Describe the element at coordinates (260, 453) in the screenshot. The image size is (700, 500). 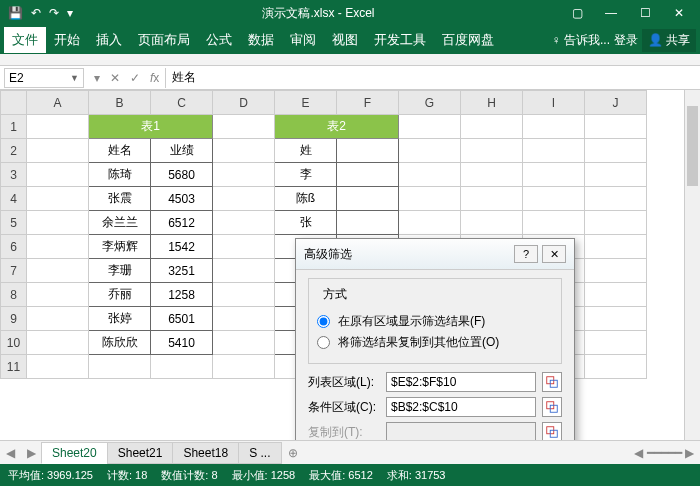
I see `sheet-tab: S ...` at that location.